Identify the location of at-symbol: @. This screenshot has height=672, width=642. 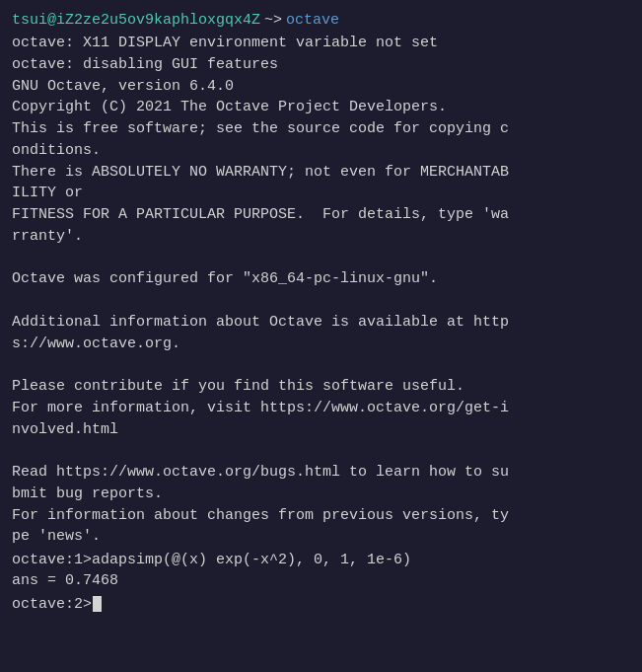
(51, 20).